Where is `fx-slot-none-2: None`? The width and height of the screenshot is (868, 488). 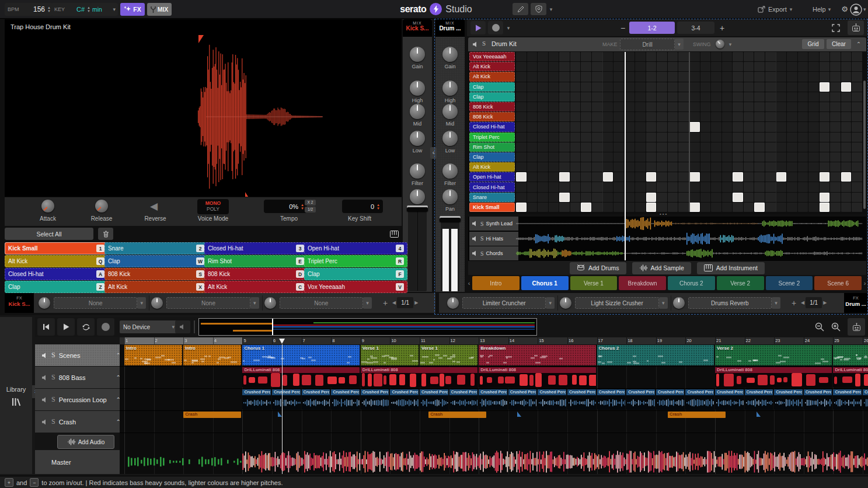 fx-slot-none-2: None is located at coordinates (208, 303).